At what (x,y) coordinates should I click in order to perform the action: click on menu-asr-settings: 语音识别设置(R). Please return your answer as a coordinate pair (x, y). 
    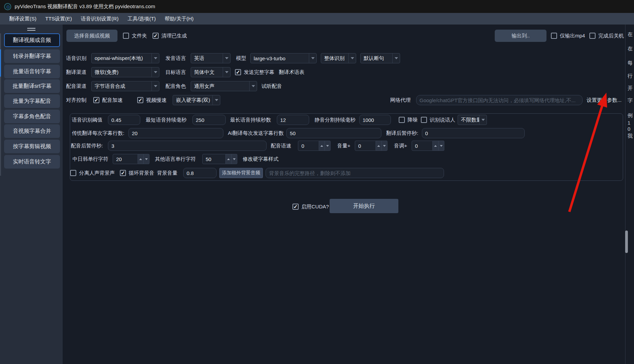
    Looking at the image, I should click on (99, 19).